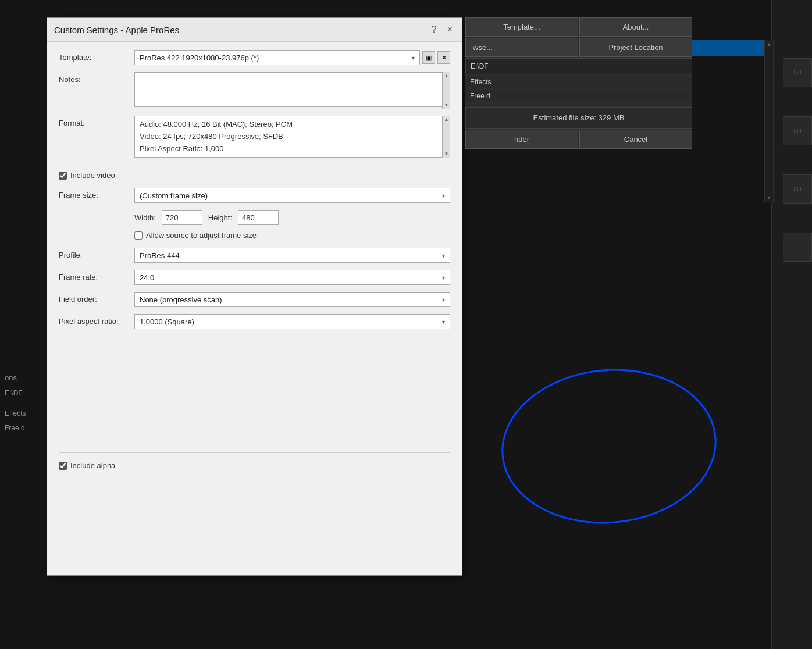 This screenshot has height=649, width=812. What do you see at coordinates (255, 322) in the screenshot?
I see `pixel-aspect-row: Pixel aspect ratio: 1,0000 (Square) ▾` at bounding box center [255, 322].